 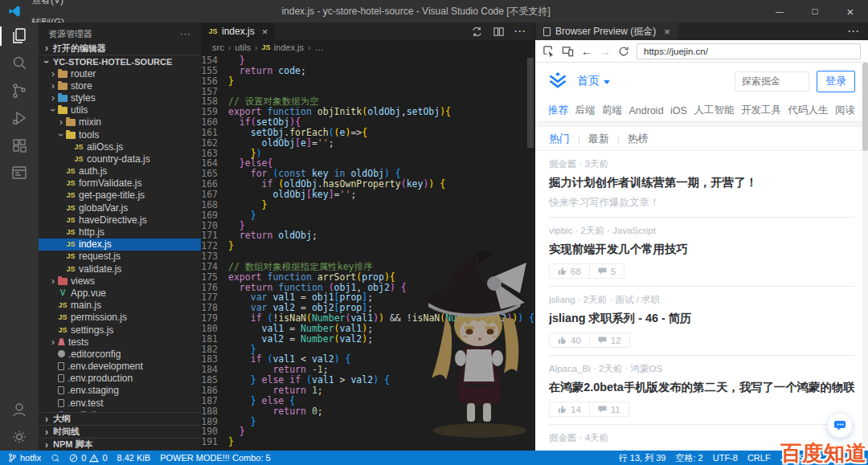 I want to click on tree-item-.env.test: .env.test, so click(x=120, y=403).